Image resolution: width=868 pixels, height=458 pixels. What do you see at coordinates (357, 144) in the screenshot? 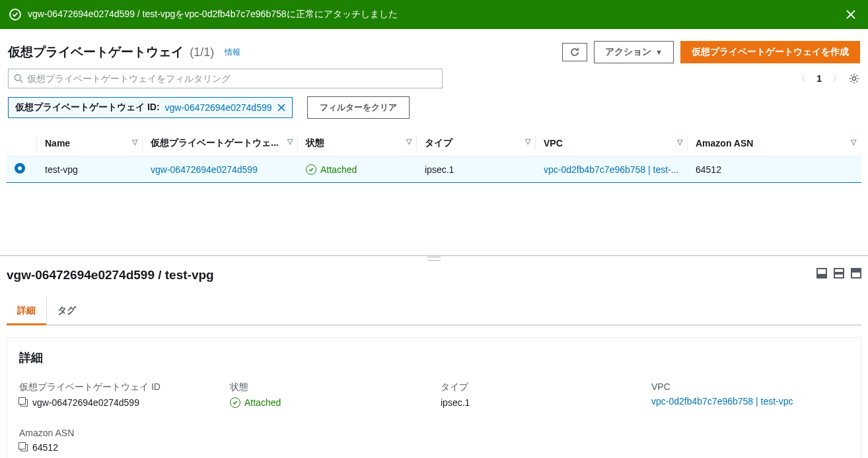
I see `col-state: 状態▽` at bounding box center [357, 144].